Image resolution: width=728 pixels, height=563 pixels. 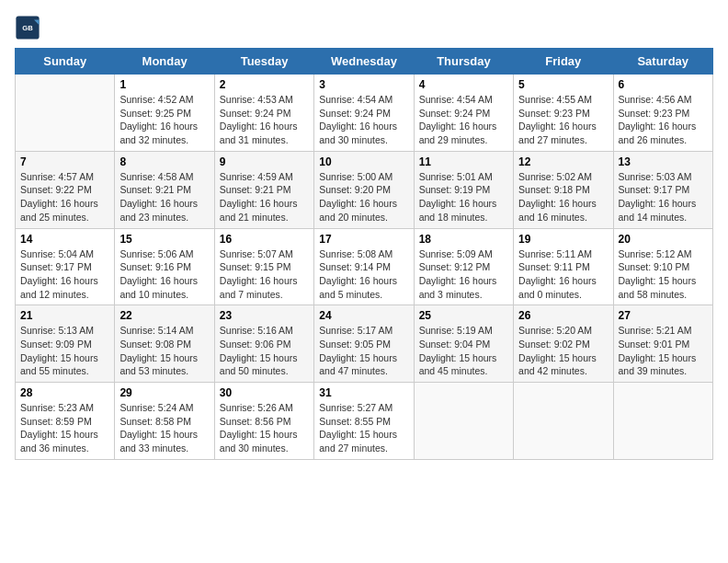 I want to click on calendar-day: 16 Sunrise: 5:07 AMSunset: 9:15 PMDaylig…, so click(x=264, y=267).